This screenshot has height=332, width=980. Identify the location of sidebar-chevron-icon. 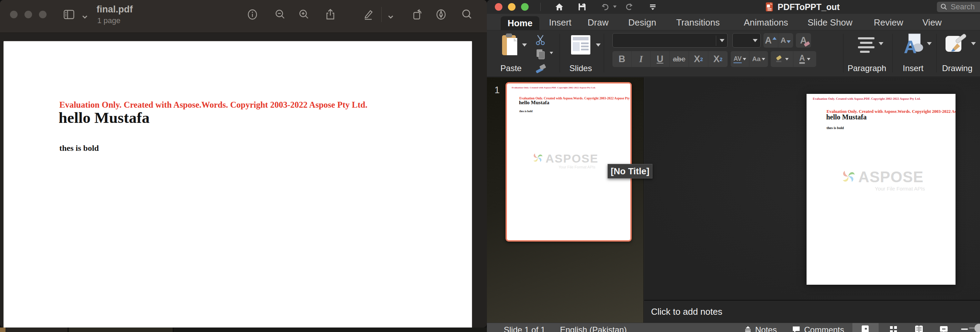
(85, 18).